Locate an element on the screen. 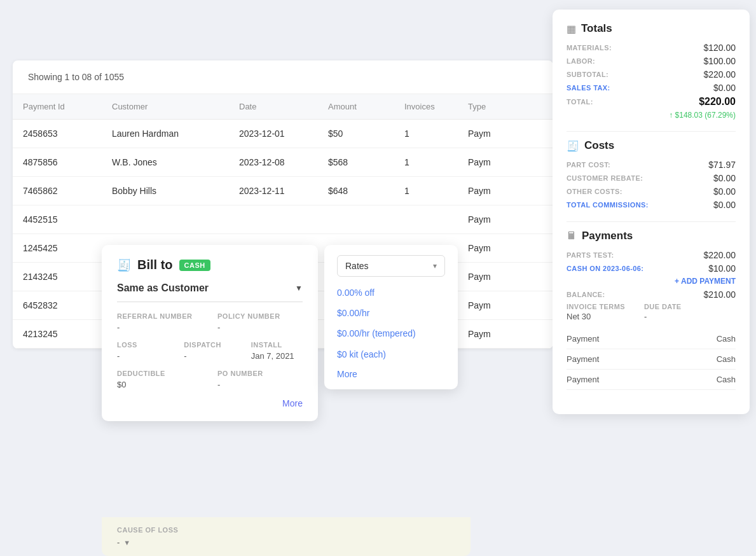 The height and width of the screenshot is (556, 756). bill-to-card: 🧾 Bill to CASH Same as Customer ▼ REFERR… is located at coordinates (210, 333).